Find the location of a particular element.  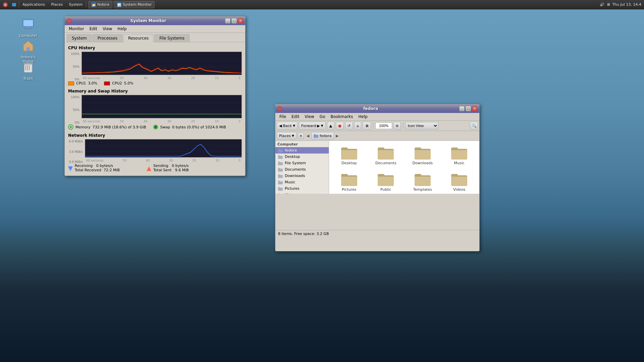

cpu1-legend: CPU1 3.0% is located at coordinates (83, 83).